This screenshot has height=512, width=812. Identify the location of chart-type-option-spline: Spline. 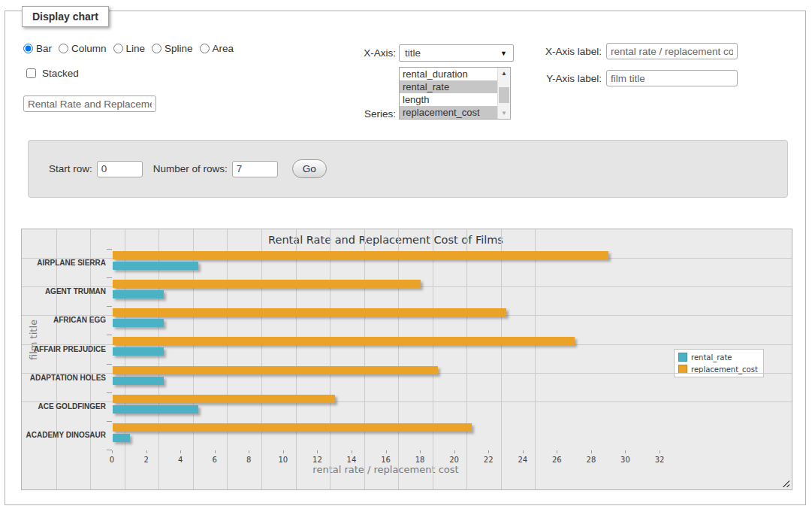
(173, 48).